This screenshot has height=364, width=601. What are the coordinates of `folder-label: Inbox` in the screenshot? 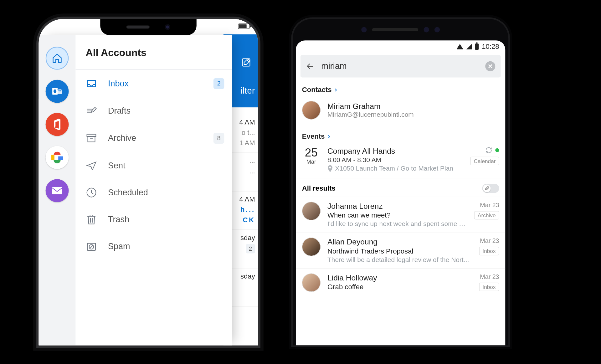 It's located at (155, 84).